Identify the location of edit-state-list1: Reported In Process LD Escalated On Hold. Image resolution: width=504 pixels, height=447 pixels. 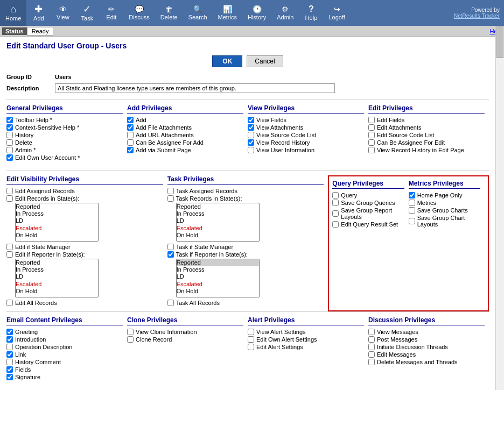
(57, 222).